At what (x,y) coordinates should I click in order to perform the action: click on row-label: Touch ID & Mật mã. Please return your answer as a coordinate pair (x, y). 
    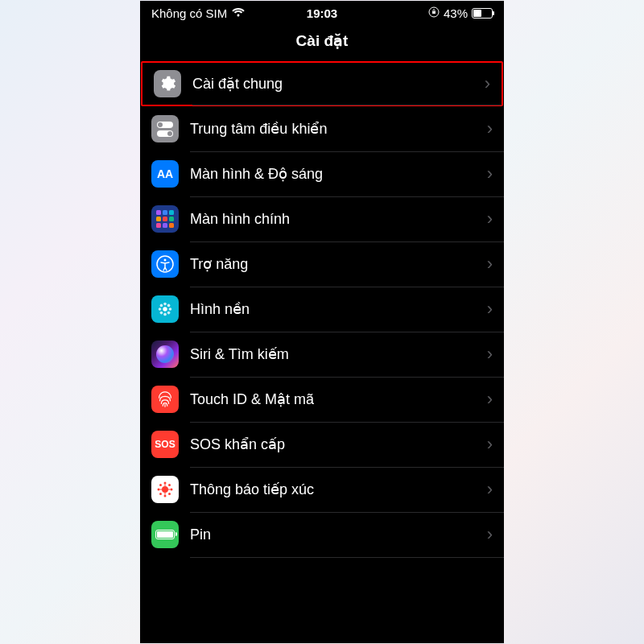
    Looking at the image, I should click on (338, 399).